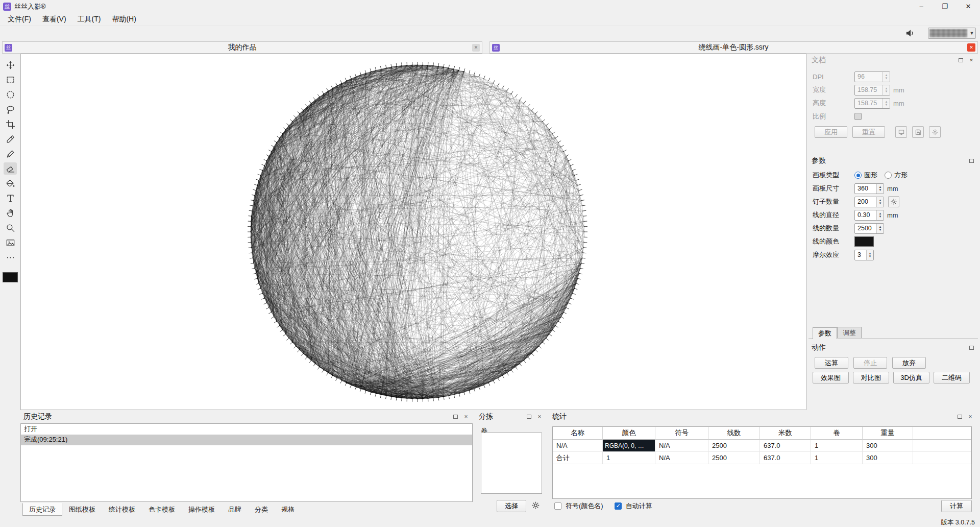  What do you see at coordinates (10, 80) in the screenshot?
I see `rect-select-icon` at bounding box center [10, 80].